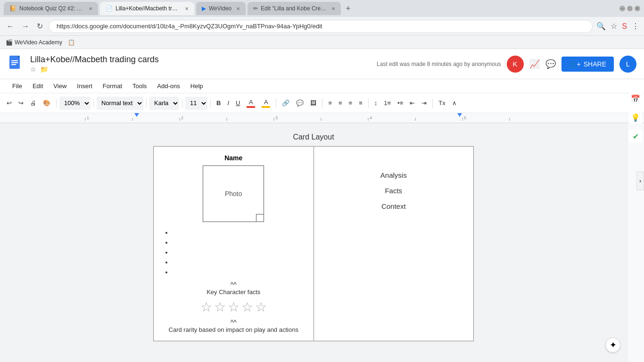 This screenshot has width=644, height=362. Describe the element at coordinates (313, 103) in the screenshot. I see `image-button: 🖼` at that location.